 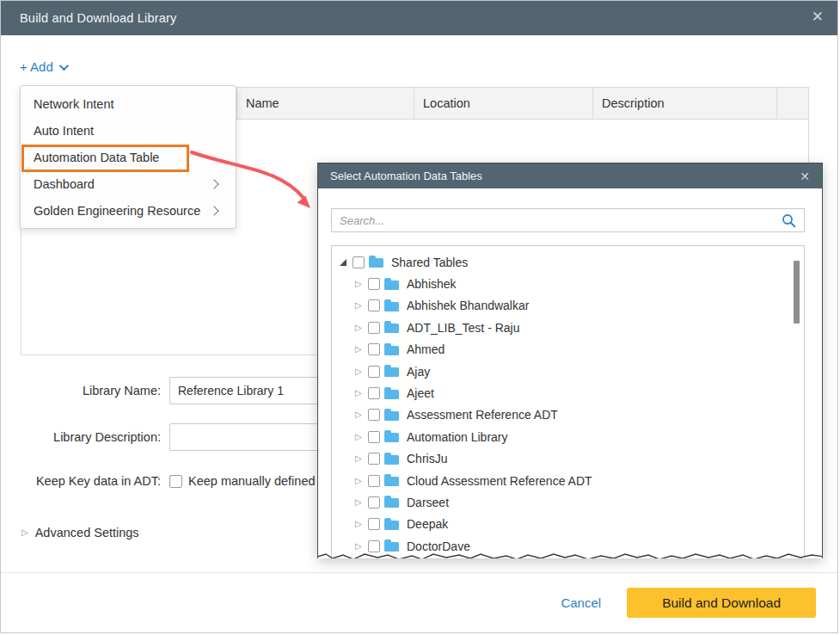 I want to click on table-header-description: Description, so click(x=685, y=103).